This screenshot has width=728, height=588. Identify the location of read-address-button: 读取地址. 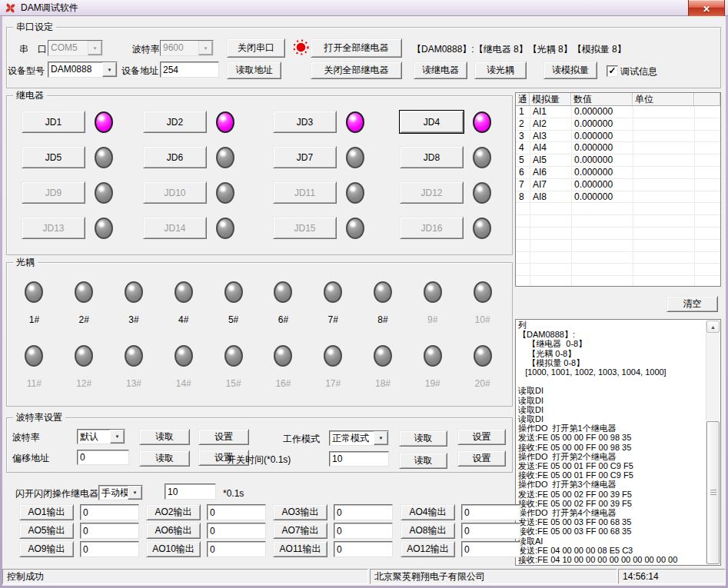
(254, 71).